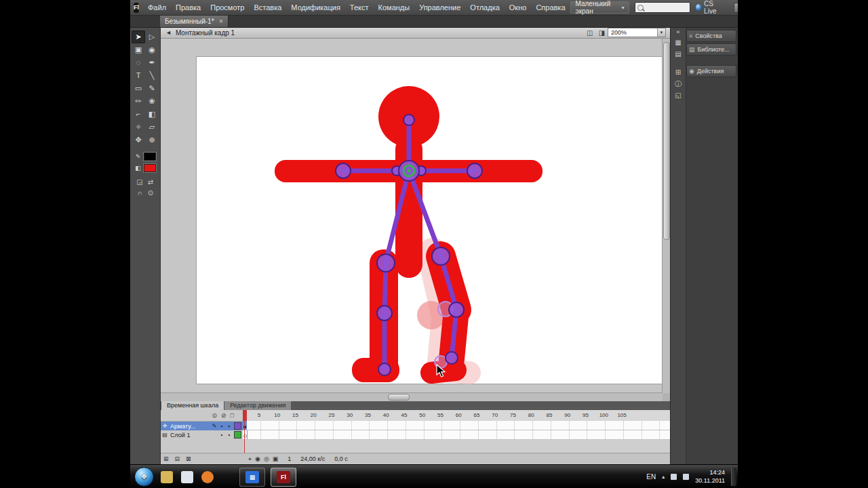 The height and width of the screenshot is (488, 868). What do you see at coordinates (283, 477) in the screenshot?
I see `taskbar-app-flash: Fl` at bounding box center [283, 477].